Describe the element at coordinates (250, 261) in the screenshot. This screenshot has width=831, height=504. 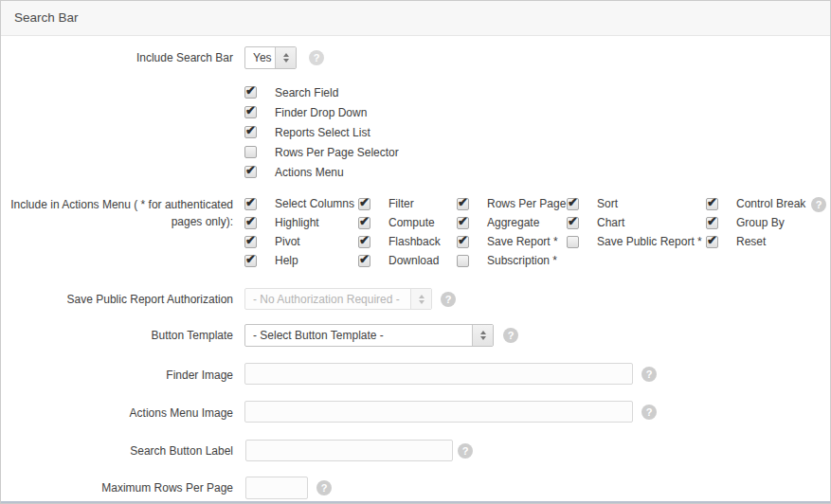
I see `help-checkbox` at that location.